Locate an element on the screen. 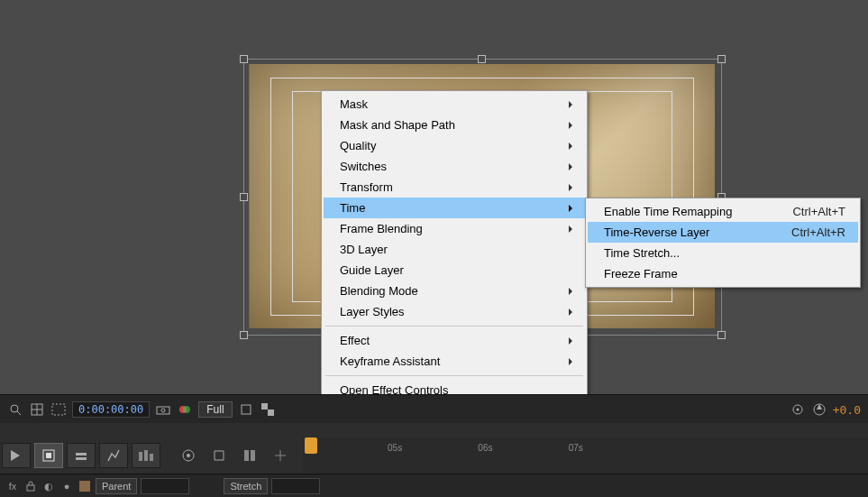 This screenshot has height=497, width=868. menu-item-transform: Transform is located at coordinates (454, 188).